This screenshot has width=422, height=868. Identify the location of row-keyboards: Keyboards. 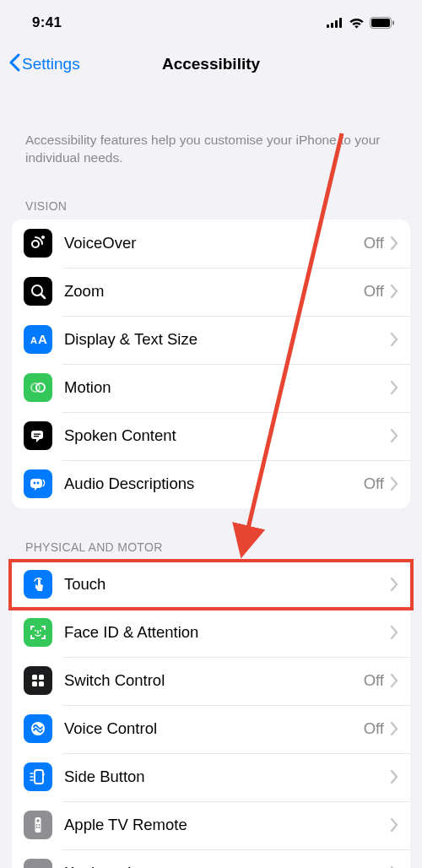
(211, 859).